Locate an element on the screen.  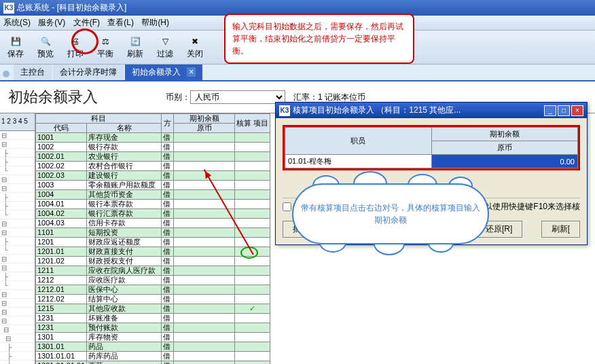
table-row: 1301.01.01药库药品借 is located at coordinates (154, 357).